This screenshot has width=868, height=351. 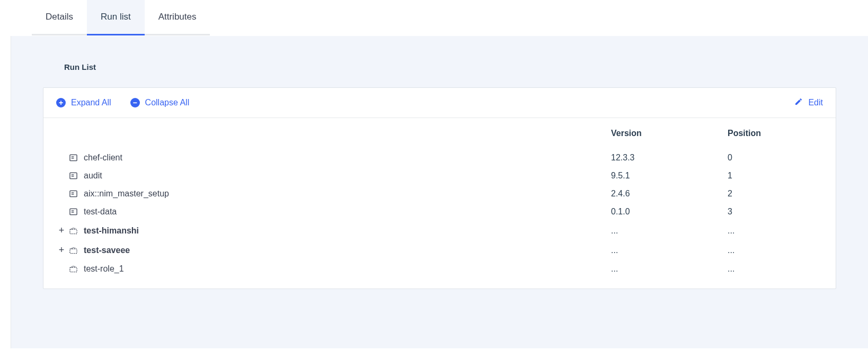 What do you see at coordinates (334, 231) in the screenshot?
I see `row-name-cell: +test-himanshi` at bounding box center [334, 231].